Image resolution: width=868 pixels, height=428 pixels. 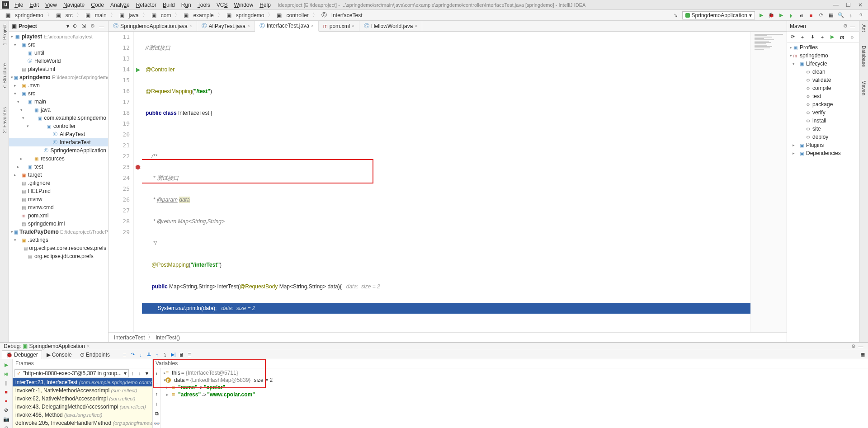 I want to click on filter-icon: ▼, so click(x=147, y=373).